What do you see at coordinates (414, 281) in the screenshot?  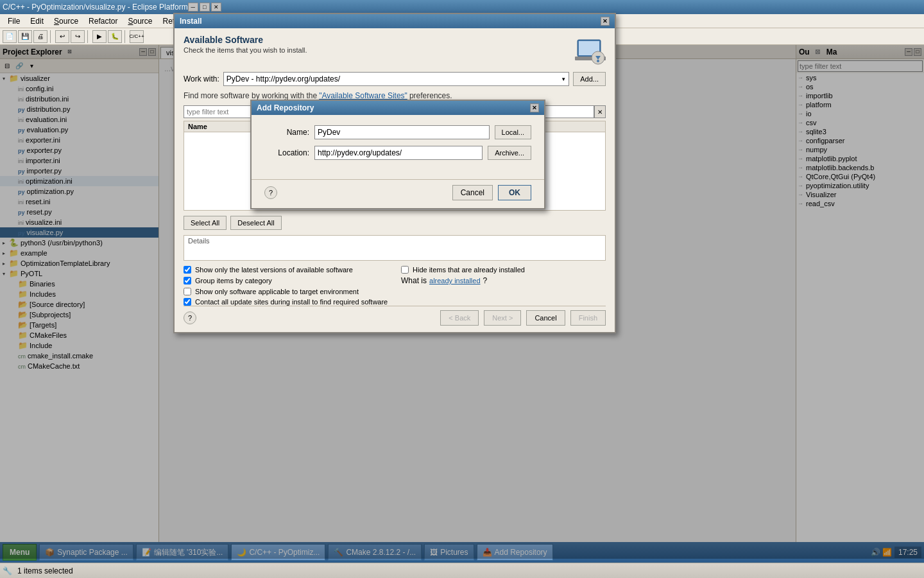 I see `what-is-text: What is` at bounding box center [414, 281].